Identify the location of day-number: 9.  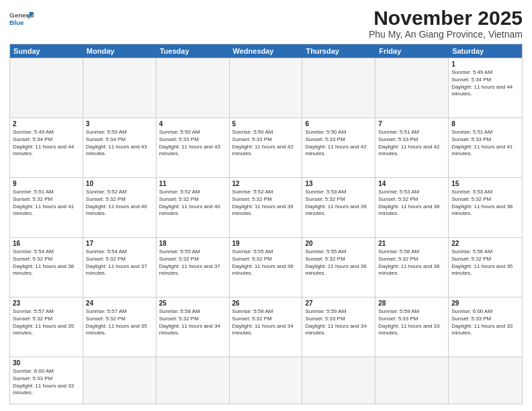
(46, 184).